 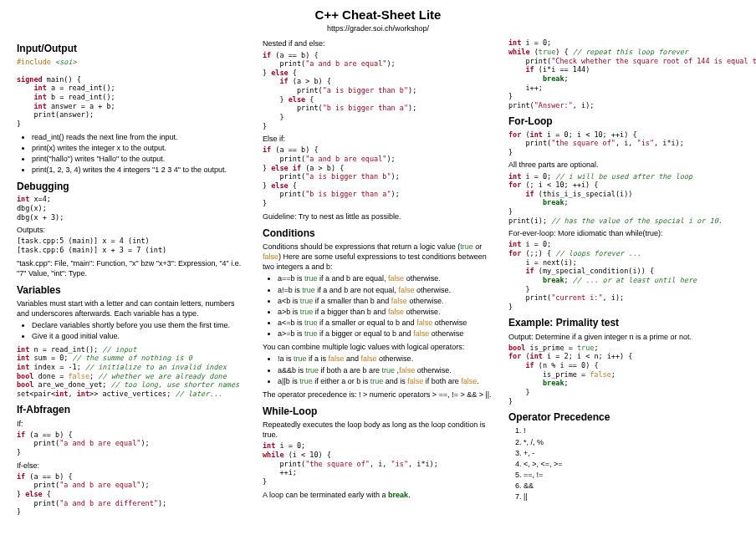 I want to click on ifelse-label: If-else:, so click(x=132, y=466).